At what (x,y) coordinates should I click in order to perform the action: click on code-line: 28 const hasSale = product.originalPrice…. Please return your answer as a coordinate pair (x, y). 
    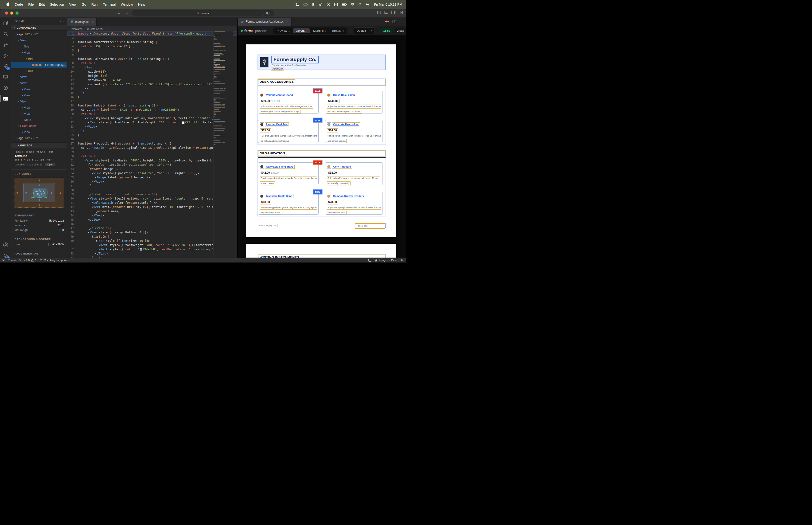
    Looking at the image, I should click on (152, 148).